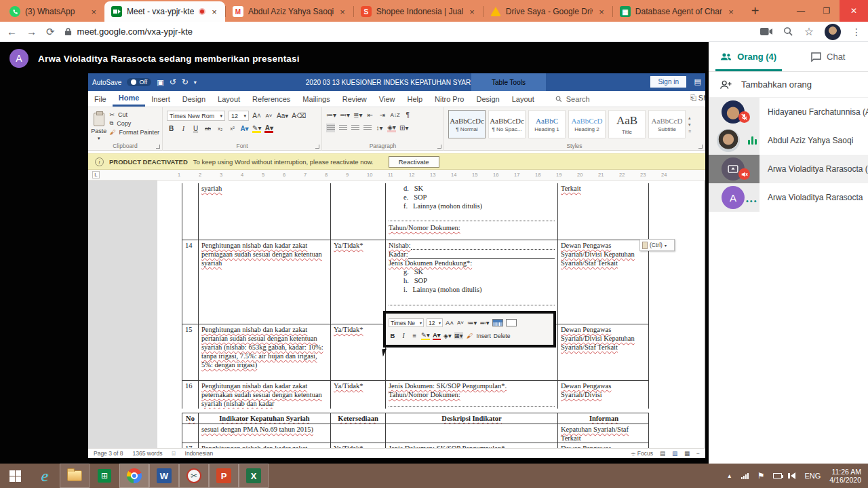  Describe the element at coordinates (730, 476) in the screenshot. I see `tray-expand-icon: ▲` at that location.